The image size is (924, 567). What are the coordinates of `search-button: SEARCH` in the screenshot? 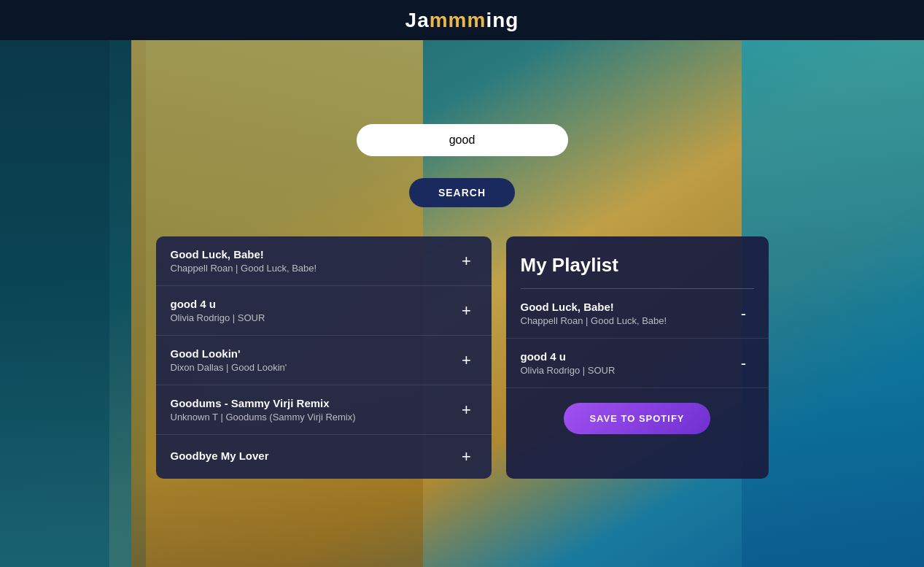 It's located at (462, 193).